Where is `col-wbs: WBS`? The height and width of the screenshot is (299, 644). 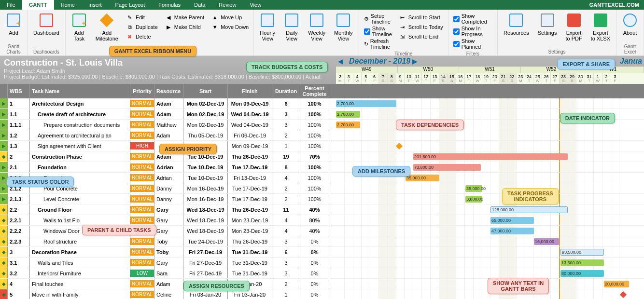
col-wbs: WBS is located at coordinates (19, 91).